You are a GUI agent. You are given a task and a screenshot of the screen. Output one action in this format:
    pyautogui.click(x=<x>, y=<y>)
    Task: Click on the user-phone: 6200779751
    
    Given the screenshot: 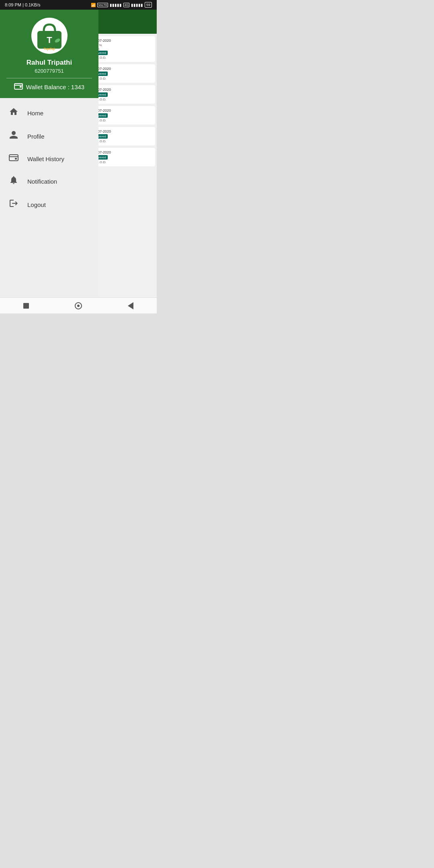 What is the action you would take?
    pyautogui.click(x=49, y=71)
    